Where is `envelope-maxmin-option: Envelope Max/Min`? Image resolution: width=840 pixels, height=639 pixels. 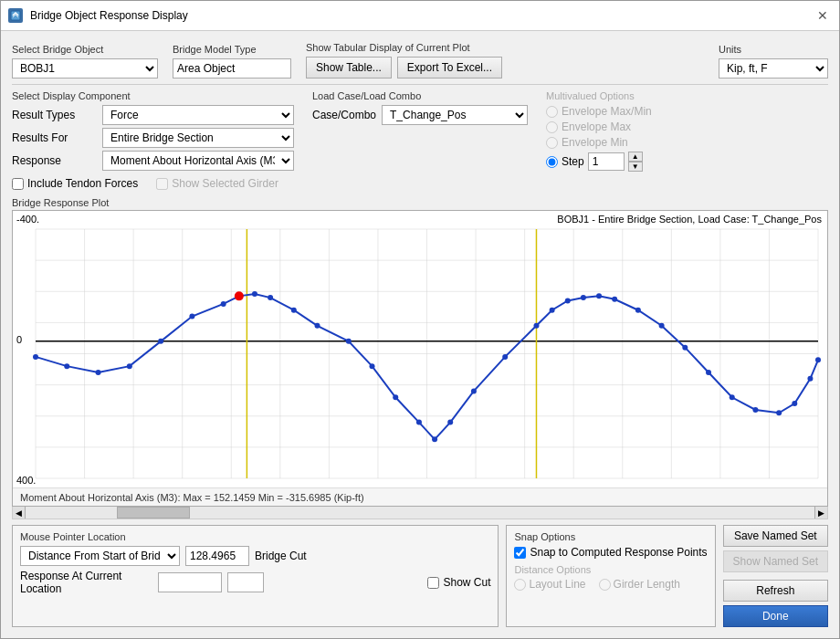
envelope-maxmin-option: Envelope Max/Min is located at coordinates (599, 111).